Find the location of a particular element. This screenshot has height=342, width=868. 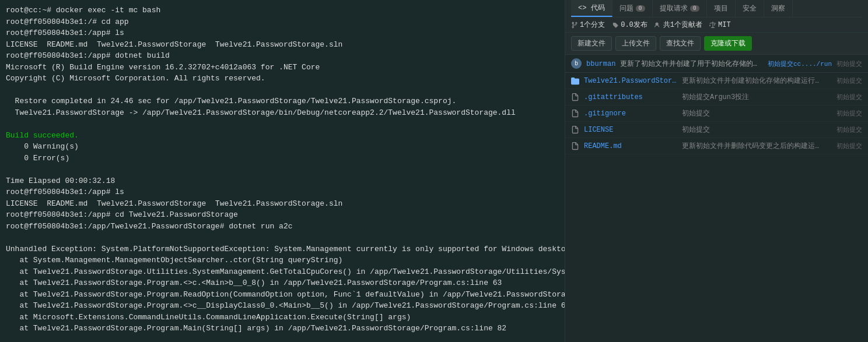

branch-icon is located at coordinates (575, 25).